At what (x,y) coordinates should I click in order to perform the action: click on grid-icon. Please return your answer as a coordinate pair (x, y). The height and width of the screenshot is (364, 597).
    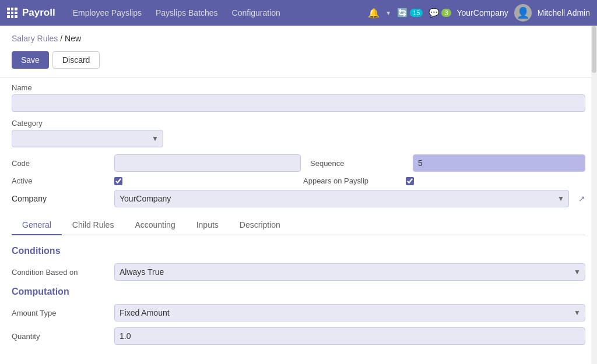
    Looking at the image, I should click on (12, 13).